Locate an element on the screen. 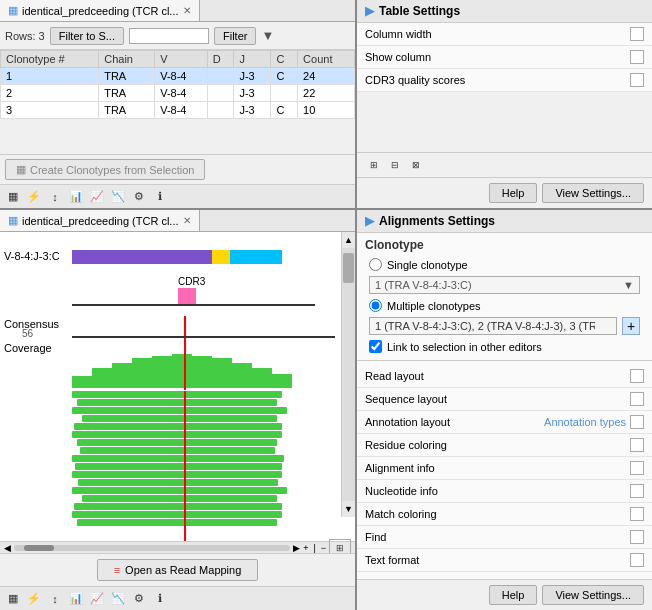 Image resolution: width=652 pixels, height=610 pixels. scroll-thumb is located at coordinates (348, 268).